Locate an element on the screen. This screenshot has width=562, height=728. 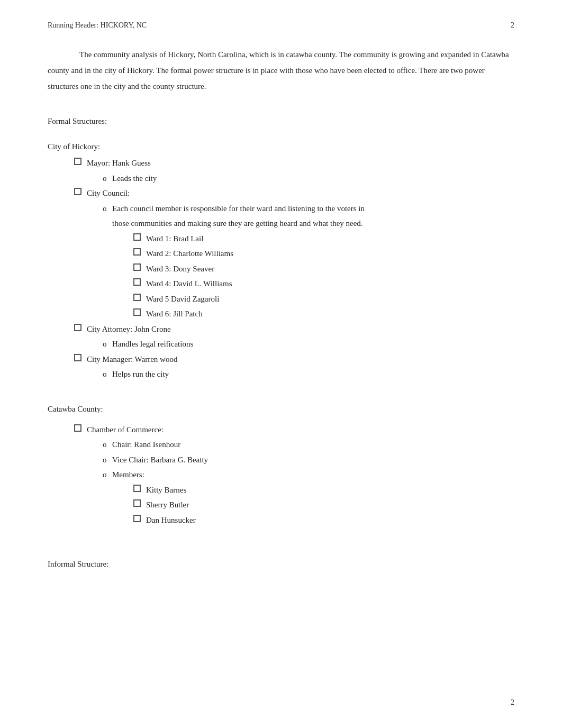
list-item: Kitty Barnes is located at coordinates (324, 490).